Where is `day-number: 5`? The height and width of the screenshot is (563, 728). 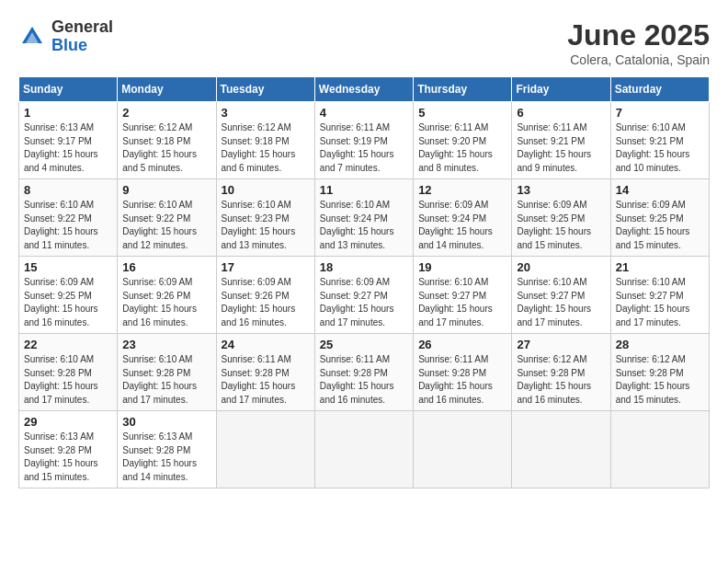 day-number: 5 is located at coordinates (462, 112).